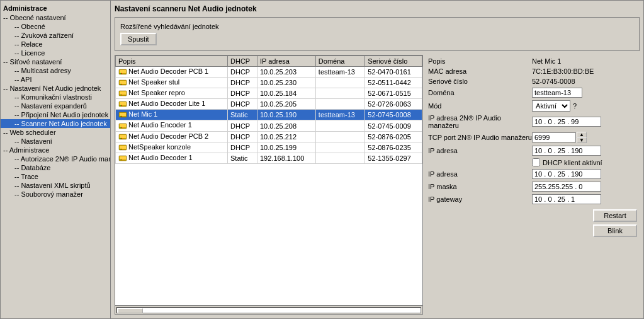 The height and width of the screenshot is (319, 644). What do you see at coordinates (269, 115) in the screenshot?
I see `table-row: Net Mic 1 Static 10.0.25.190 testteam-13…` at bounding box center [269, 115].